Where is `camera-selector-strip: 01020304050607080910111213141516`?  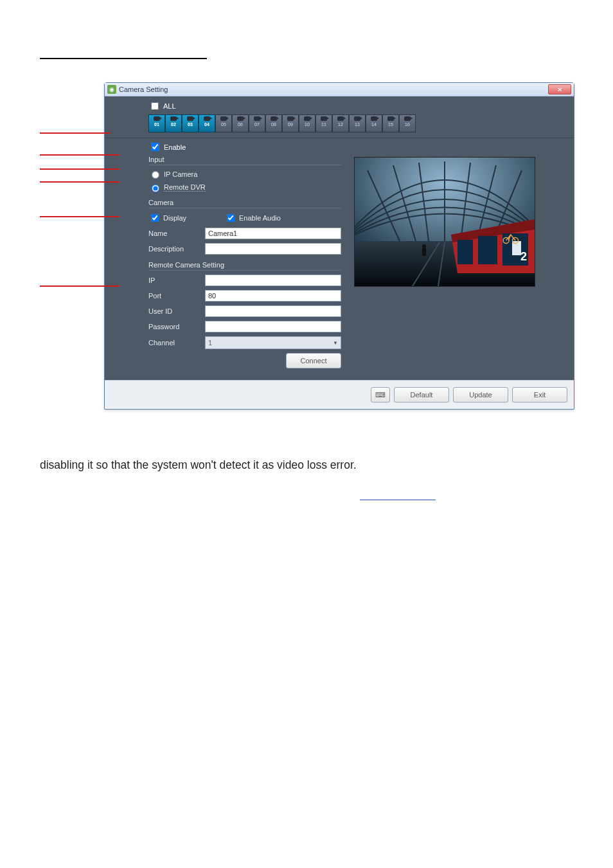 camera-selector-strip: 01020304050607080910111213141516 is located at coordinates (359, 123).